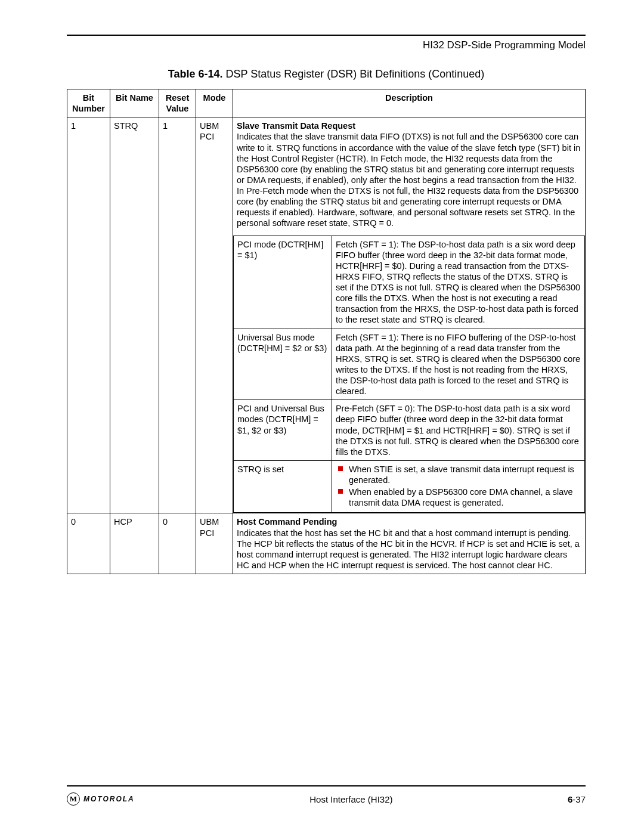 The image size is (644, 833). Describe the element at coordinates (89, 104) in the screenshot. I see `col-bit-number: Bit Number` at that location.